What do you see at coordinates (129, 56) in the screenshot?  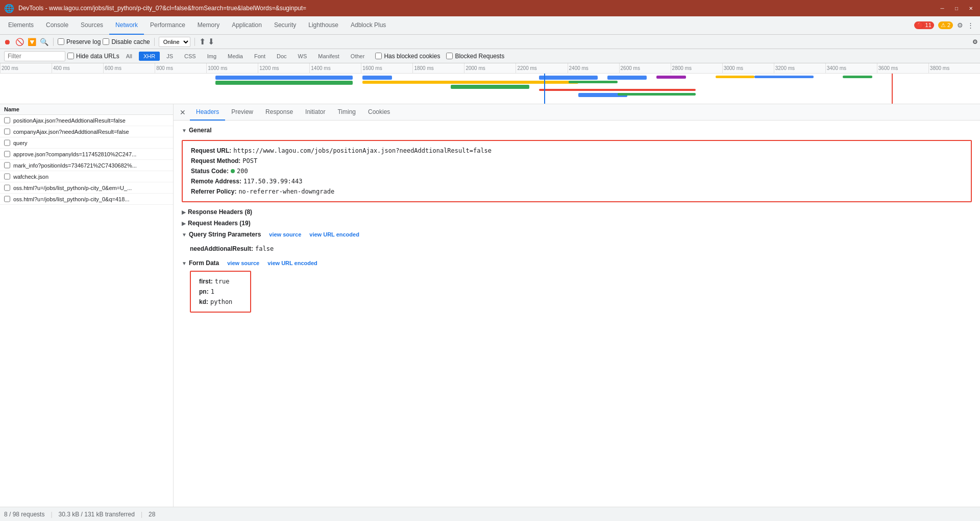 I see `filter-all: All` at bounding box center [129, 56].